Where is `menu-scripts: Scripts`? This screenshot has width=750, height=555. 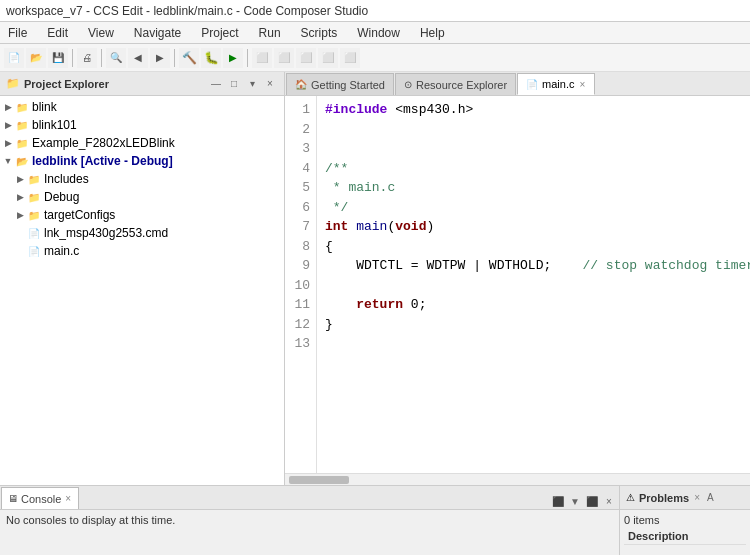 menu-scripts: Scripts is located at coordinates (320, 33).